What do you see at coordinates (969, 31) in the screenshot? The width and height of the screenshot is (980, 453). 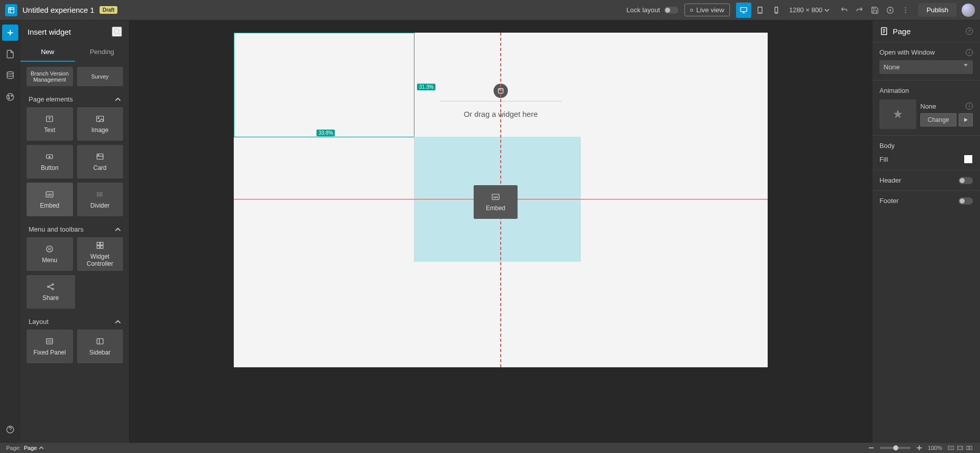 I see `help-icon: ?` at bounding box center [969, 31].